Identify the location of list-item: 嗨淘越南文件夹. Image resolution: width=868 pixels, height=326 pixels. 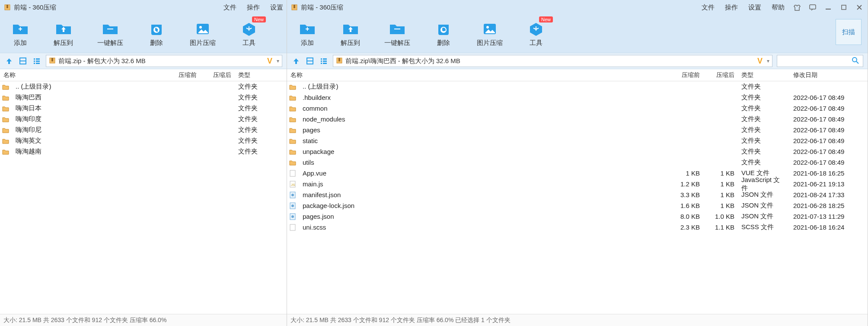
(144, 151).